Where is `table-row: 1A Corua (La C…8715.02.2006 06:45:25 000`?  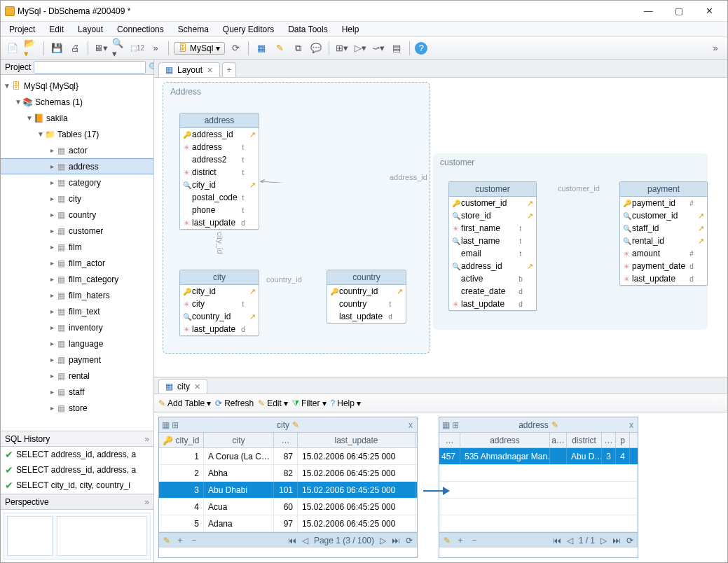
table-row: 1A Corua (La C…8715.02.2006 06:45:25 000 is located at coordinates (288, 457).